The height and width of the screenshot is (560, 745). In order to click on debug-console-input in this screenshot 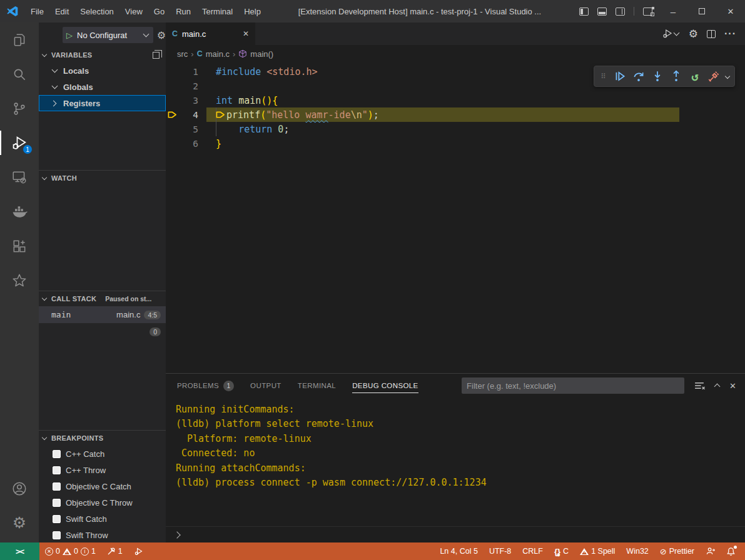, I will do `click(455, 534)`.